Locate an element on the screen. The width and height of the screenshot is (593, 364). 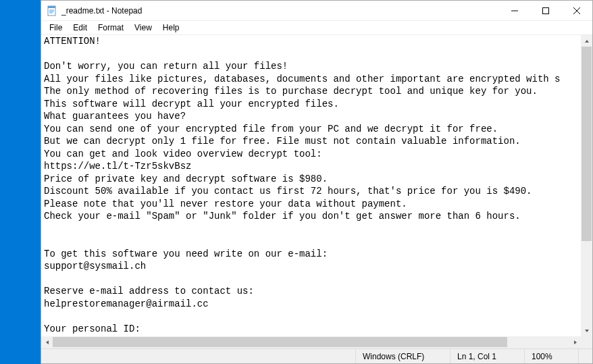
minimize-button is located at coordinates (515, 11).